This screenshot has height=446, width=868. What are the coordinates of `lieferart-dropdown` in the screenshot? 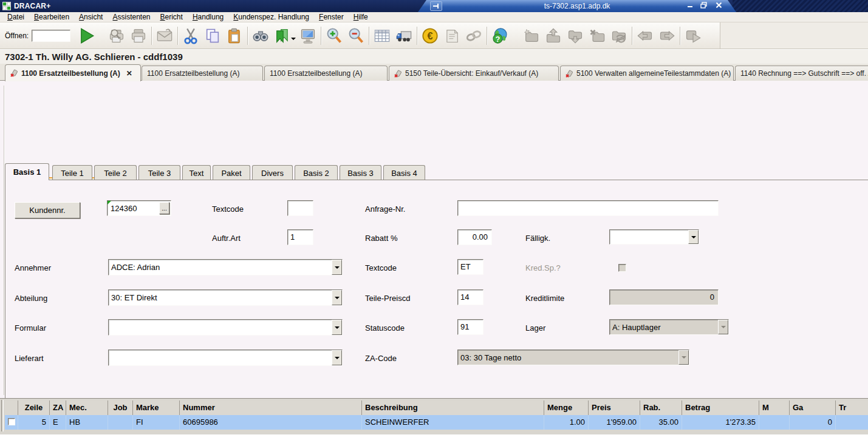 It's located at (225, 358).